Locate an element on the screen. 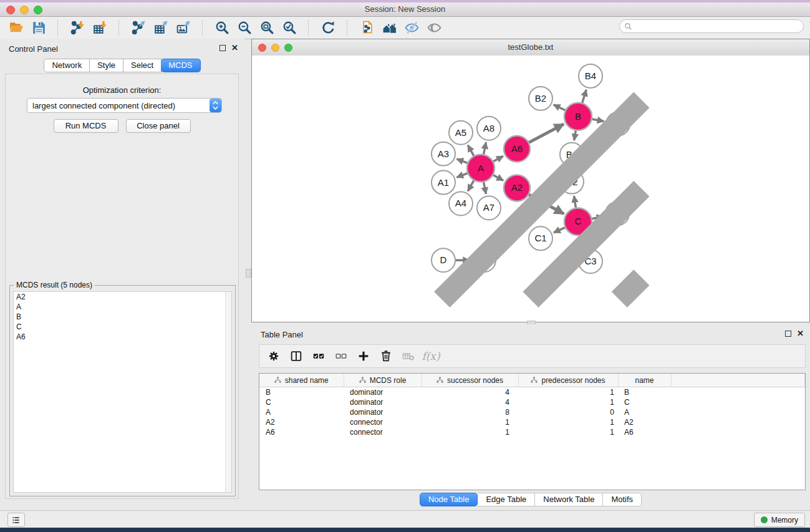 The image size is (810, 532). search-field is located at coordinates (711, 26).